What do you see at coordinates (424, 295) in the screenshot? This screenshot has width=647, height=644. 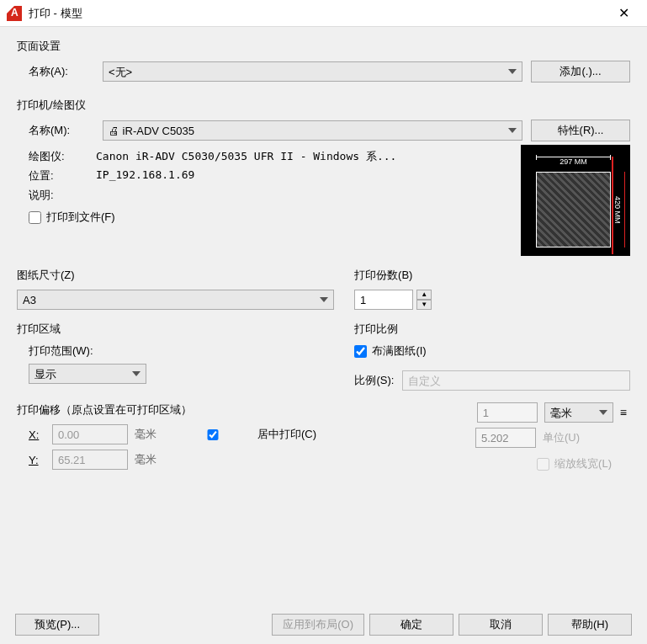 I see `copies-up-button: ▲` at bounding box center [424, 295].